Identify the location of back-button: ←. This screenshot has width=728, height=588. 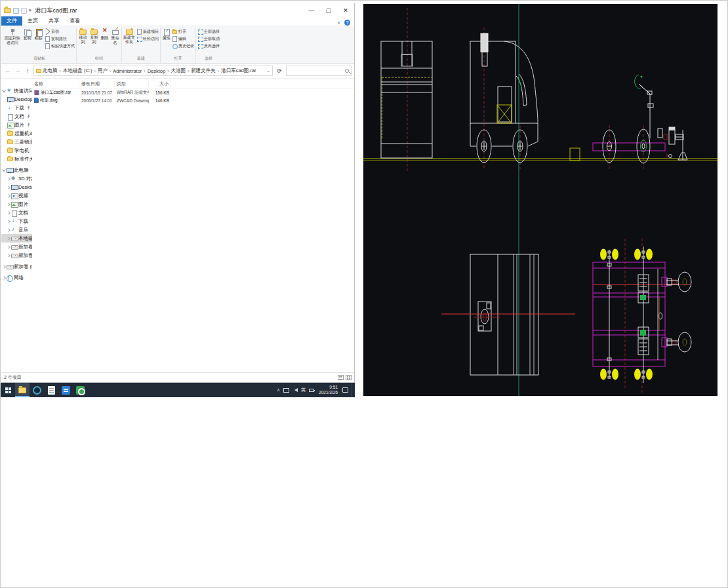
(8, 71).